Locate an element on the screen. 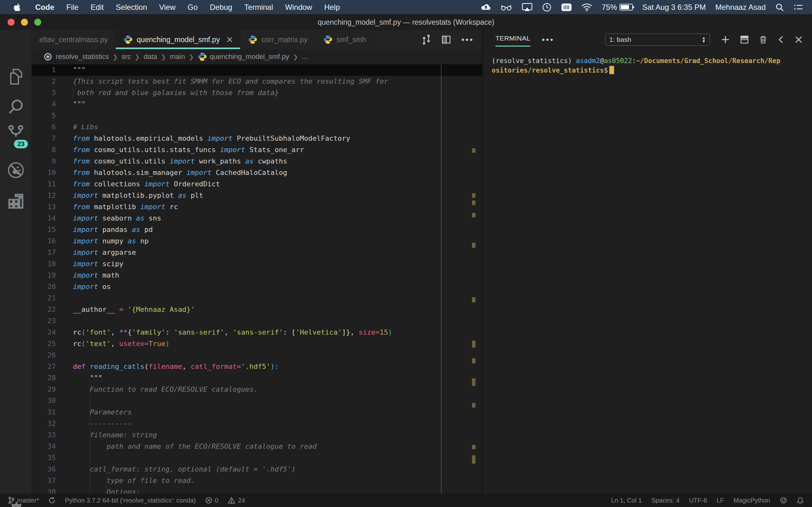  code-line-37: 37 type of file to read. is located at coordinates (257, 481).